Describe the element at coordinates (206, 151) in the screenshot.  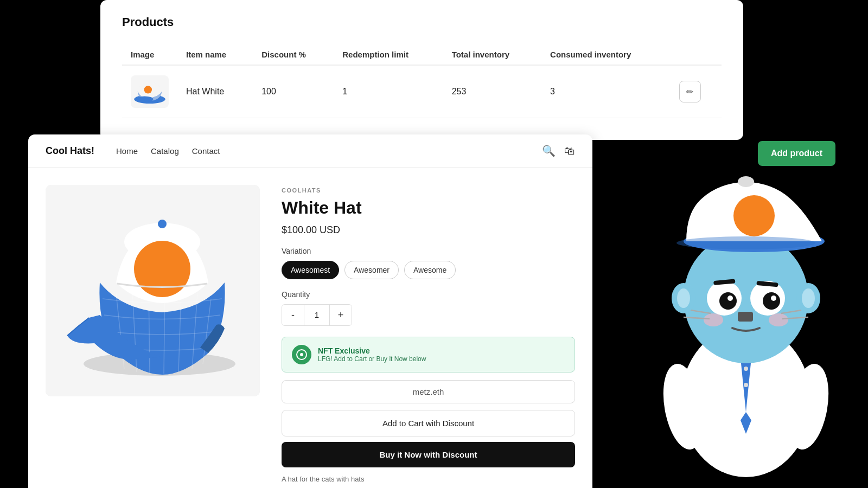
I see `nav-contact: Contact` at that location.